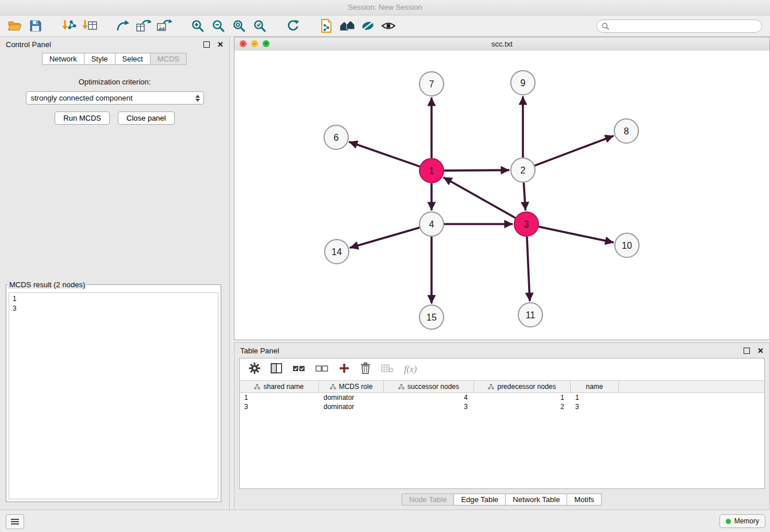 This screenshot has width=770, height=532. I want to click on copy-network-button, so click(326, 26).